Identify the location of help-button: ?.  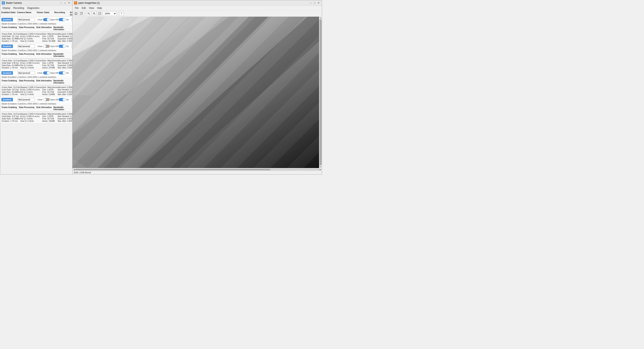
(122, 14).